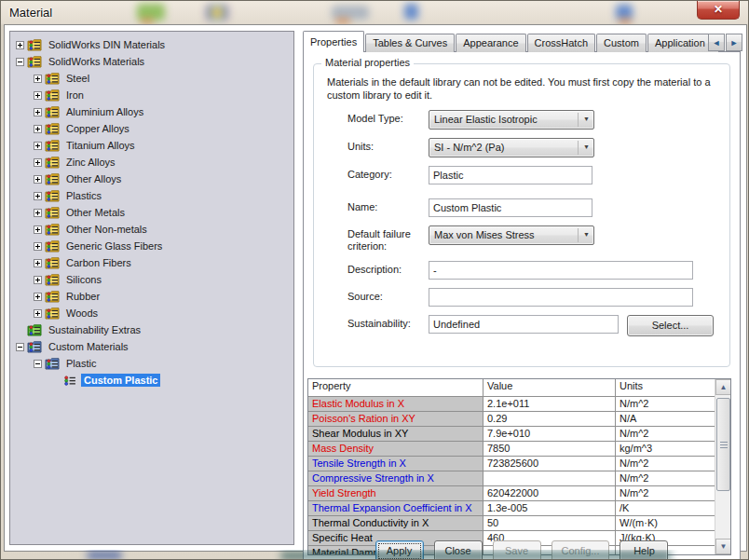 Image resolution: width=749 pixels, height=560 pixels. I want to click on name-field: Custom Plastic, so click(511, 208).